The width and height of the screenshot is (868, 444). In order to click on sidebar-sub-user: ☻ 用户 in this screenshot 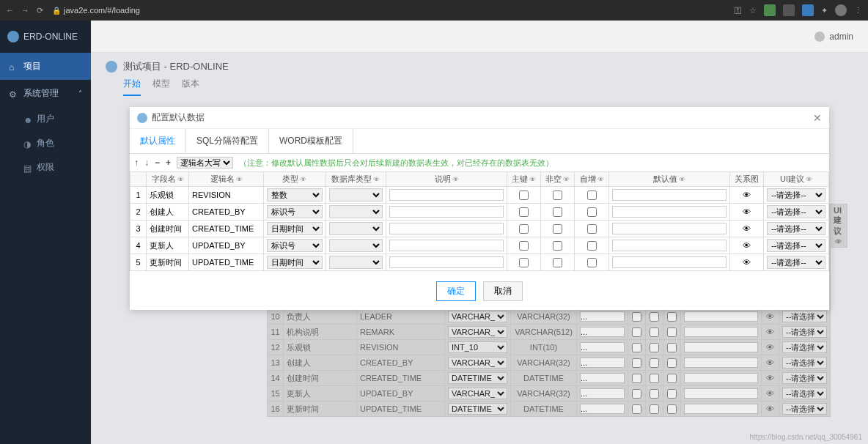, I will do `click(45, 119)`.